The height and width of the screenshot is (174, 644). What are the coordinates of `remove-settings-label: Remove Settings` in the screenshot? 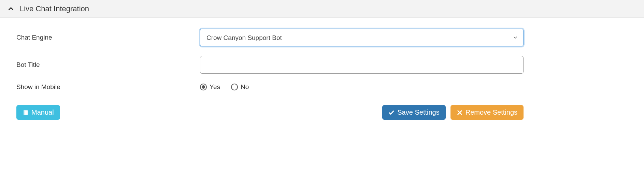 It's located at (491, 113).